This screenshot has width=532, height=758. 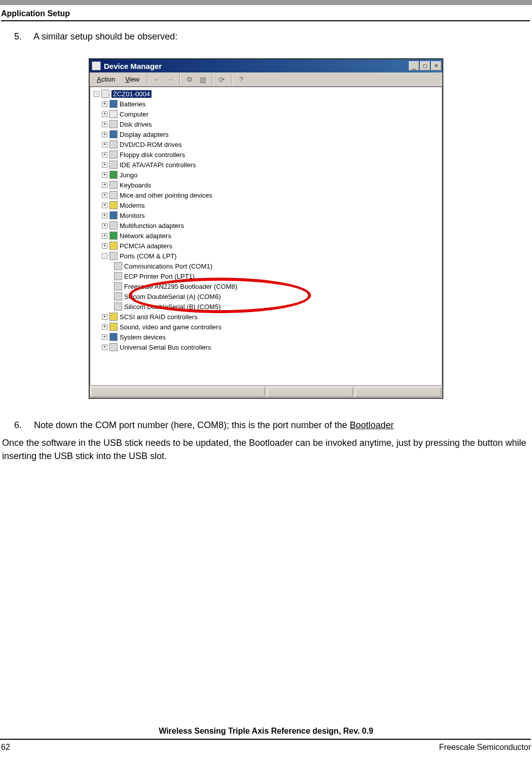 What do you see at coordinates (113, 347) in the screenshot?
I see `usb-icon` at bounding box center [113, 347].